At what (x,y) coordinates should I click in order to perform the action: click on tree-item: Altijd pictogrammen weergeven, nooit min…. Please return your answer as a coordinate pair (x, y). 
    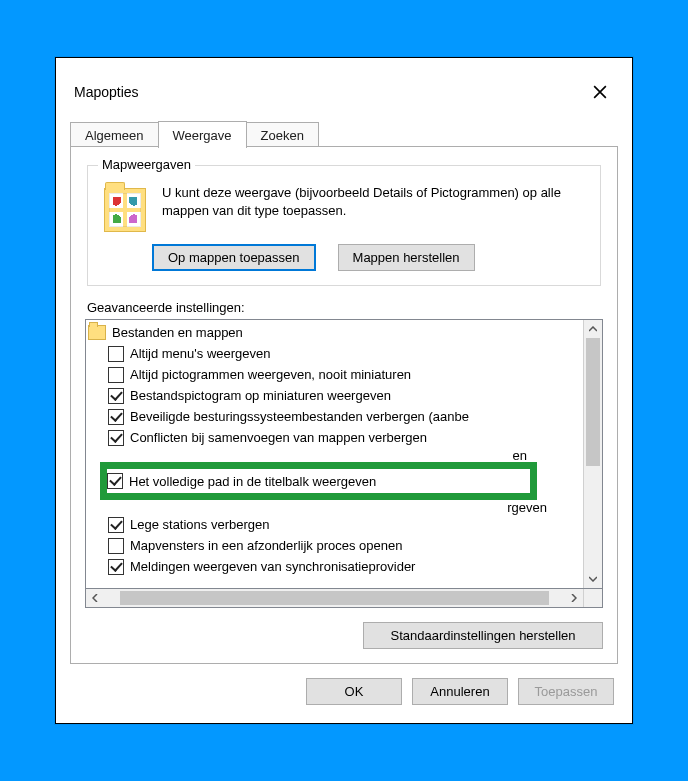
    Looking at the image, I should click on (334, 374).